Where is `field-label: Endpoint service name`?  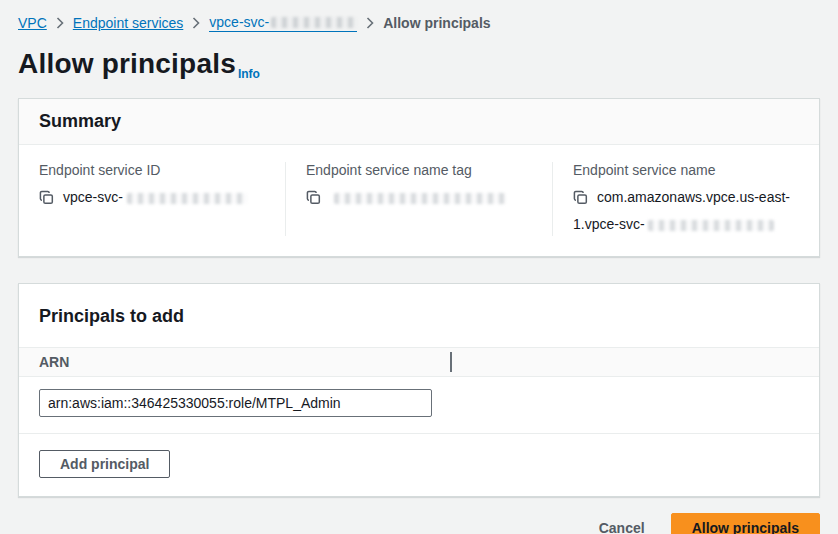 field-label: Endpoint service name is located at coordinates (686, 170).